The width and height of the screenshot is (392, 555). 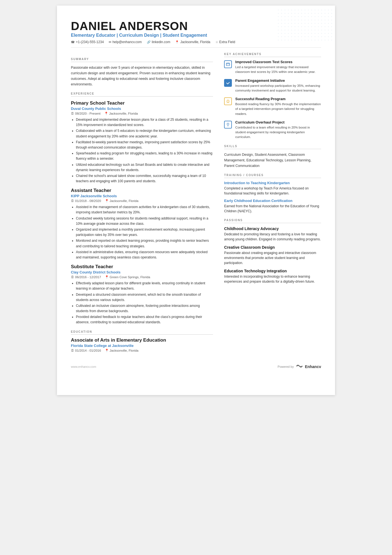 What do you see at coordinates (107, 201) in the screenshot?
I see `map-icon-2: 📍` at bounding box center [107, 201].